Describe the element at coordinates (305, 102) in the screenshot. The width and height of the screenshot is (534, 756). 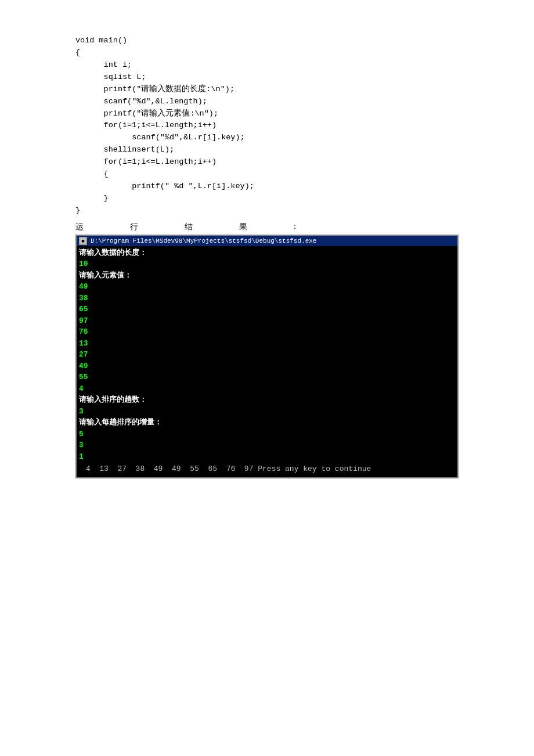
I see `code-line-6: scanf("%d",&L.length);` at that location.